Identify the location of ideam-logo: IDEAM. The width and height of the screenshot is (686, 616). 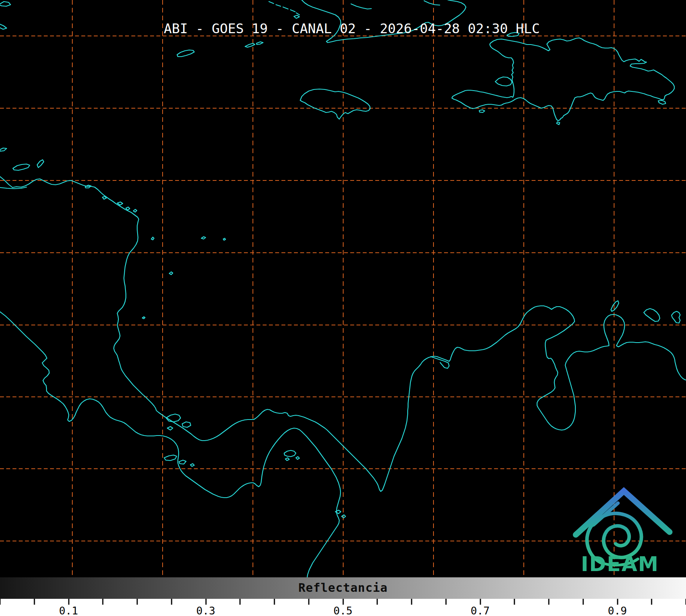
(623, 534).